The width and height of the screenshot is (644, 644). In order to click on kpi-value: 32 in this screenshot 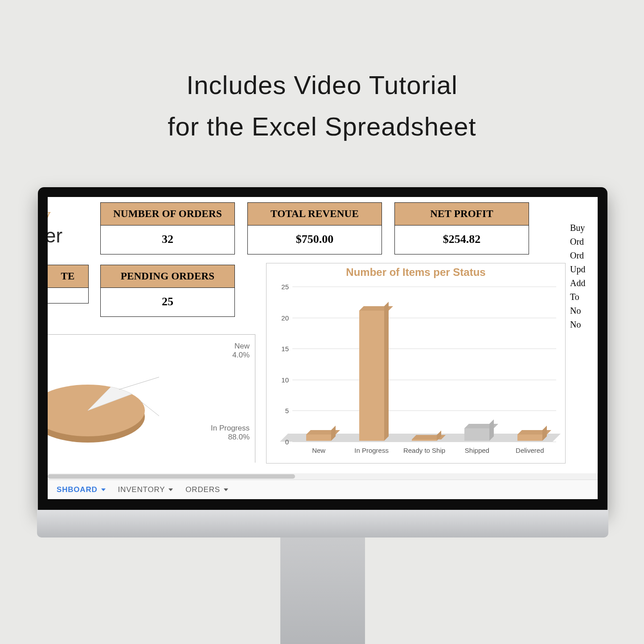, I will do `click(168, 240)`.